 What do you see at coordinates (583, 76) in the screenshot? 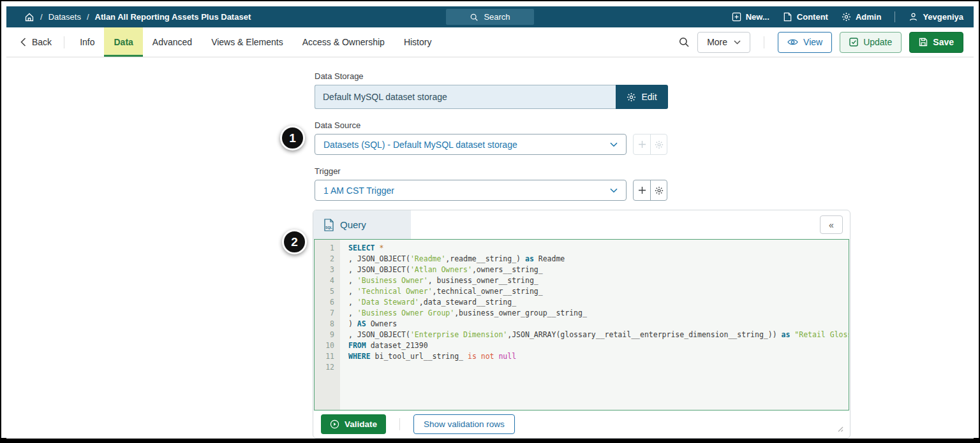
I see `data-storage-label: Data Storage` at bounding box center [583, 76].